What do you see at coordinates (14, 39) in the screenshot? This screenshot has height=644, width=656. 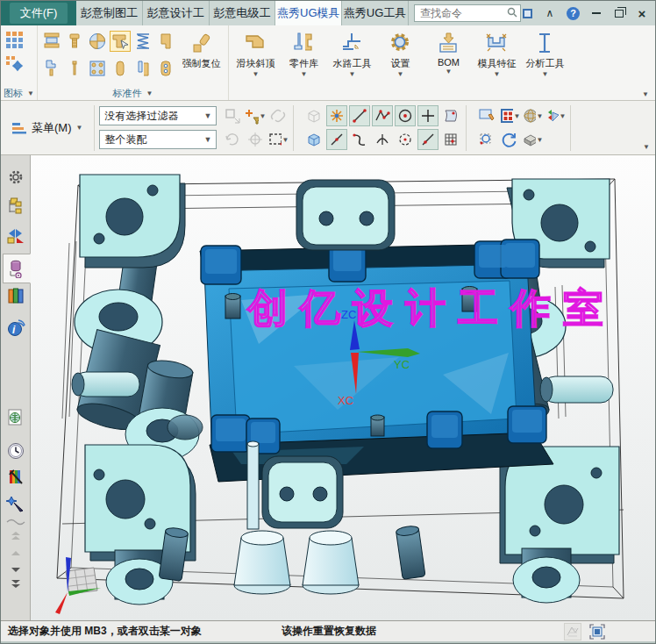 I see `icon-grid-button` at bounding box center [14, 39].